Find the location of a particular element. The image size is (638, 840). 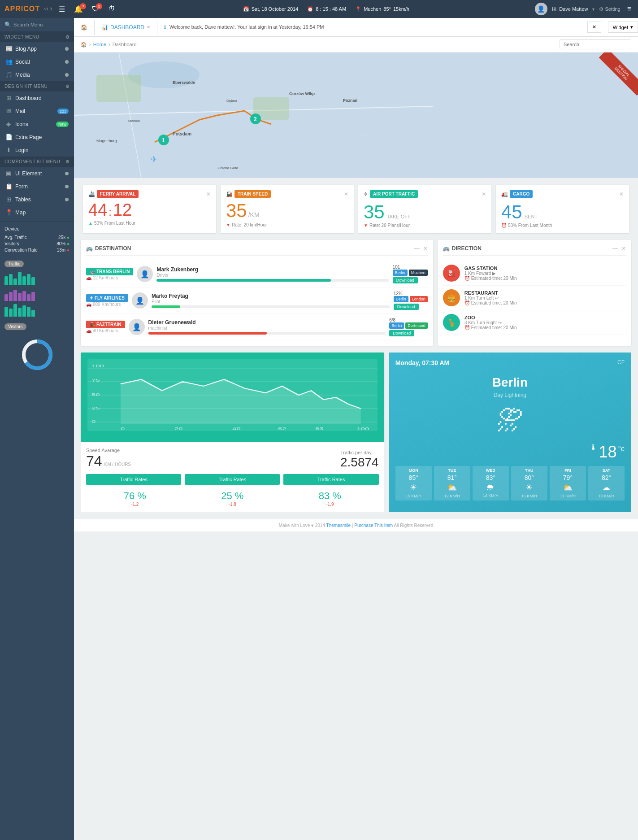

sidebar-item-uielement: ▣ UI Element is located at coordinates (37, 173).